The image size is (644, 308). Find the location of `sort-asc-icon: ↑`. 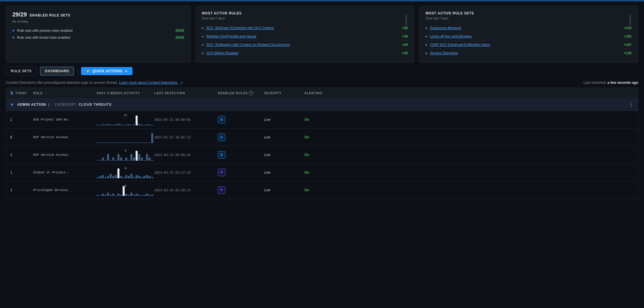

sort-asc-icon: ↑ is located at coordinates (46, 93).